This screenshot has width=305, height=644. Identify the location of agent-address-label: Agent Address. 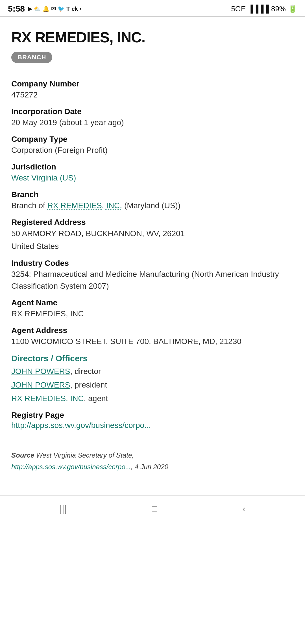
(152, 330).